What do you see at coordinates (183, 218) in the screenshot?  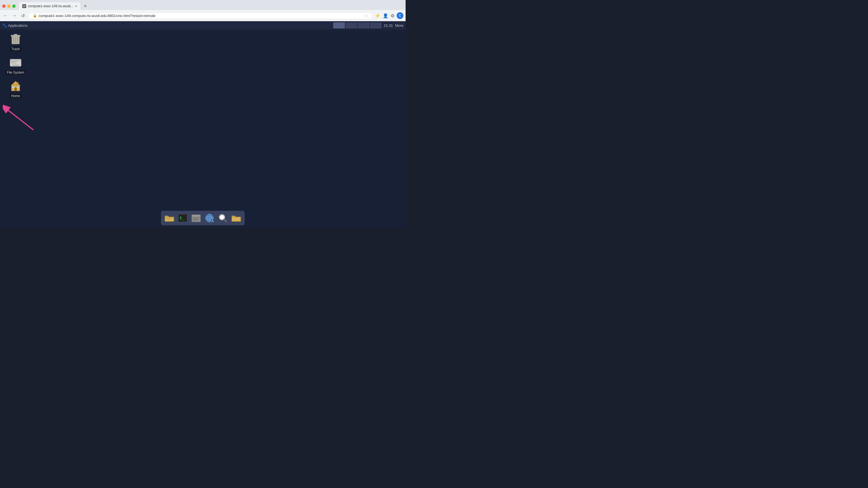 I see `dock-item-terminal: $_` at bounding box center [183, 218].